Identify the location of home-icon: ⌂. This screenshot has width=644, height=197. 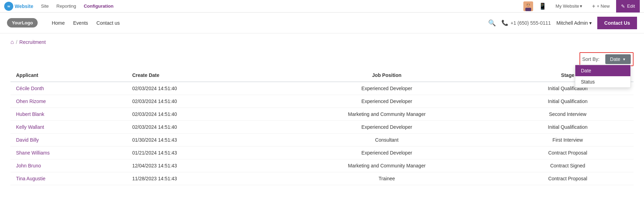
(12, 42).